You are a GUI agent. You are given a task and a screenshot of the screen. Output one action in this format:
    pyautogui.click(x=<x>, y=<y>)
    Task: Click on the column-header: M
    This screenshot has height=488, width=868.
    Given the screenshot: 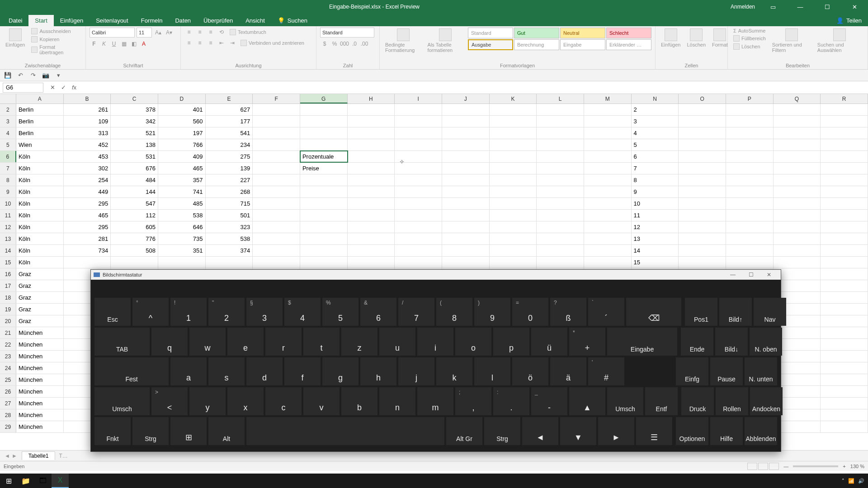 What is the action you would take?
    pyautogui.click(x=608, y=99)
    